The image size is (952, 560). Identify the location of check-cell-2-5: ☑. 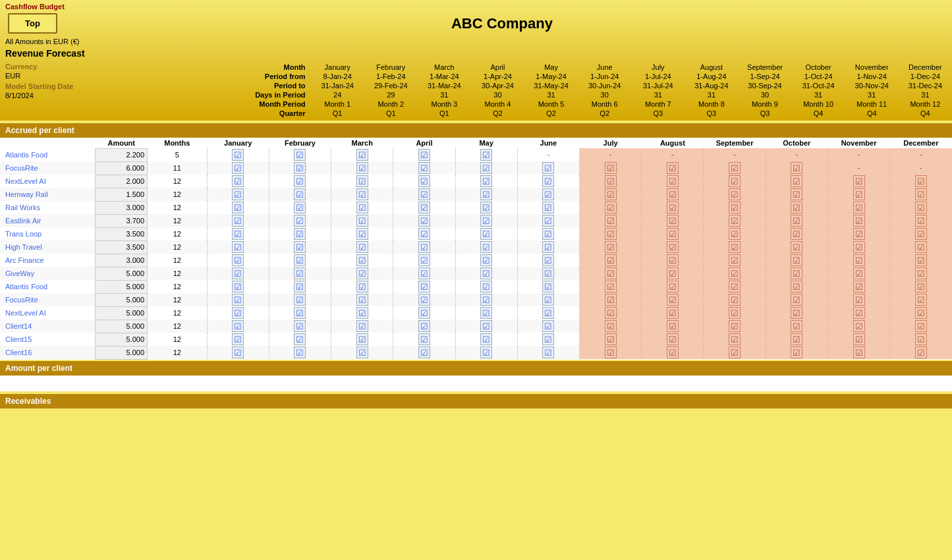
(548, 181).